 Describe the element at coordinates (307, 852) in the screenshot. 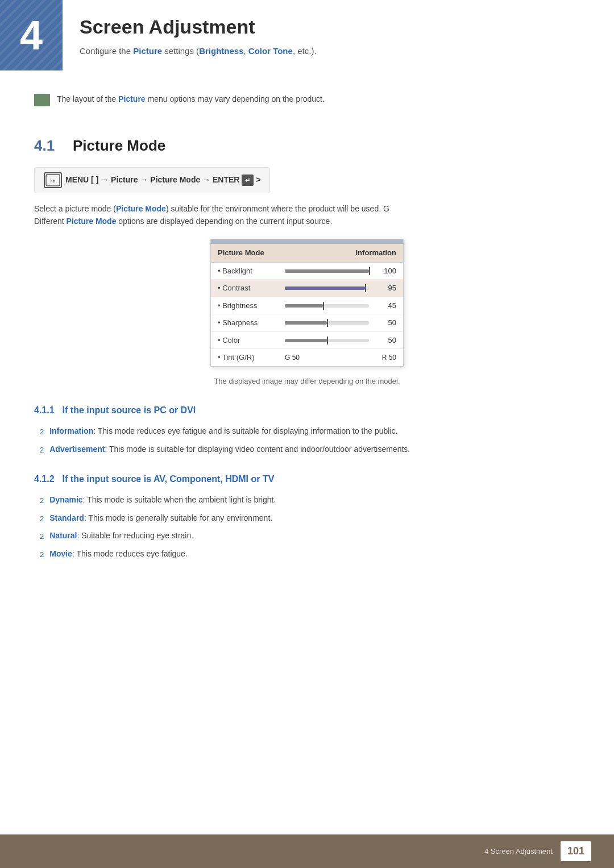

I see `page-footer: 4 Screen Adjustment 101` at that location.